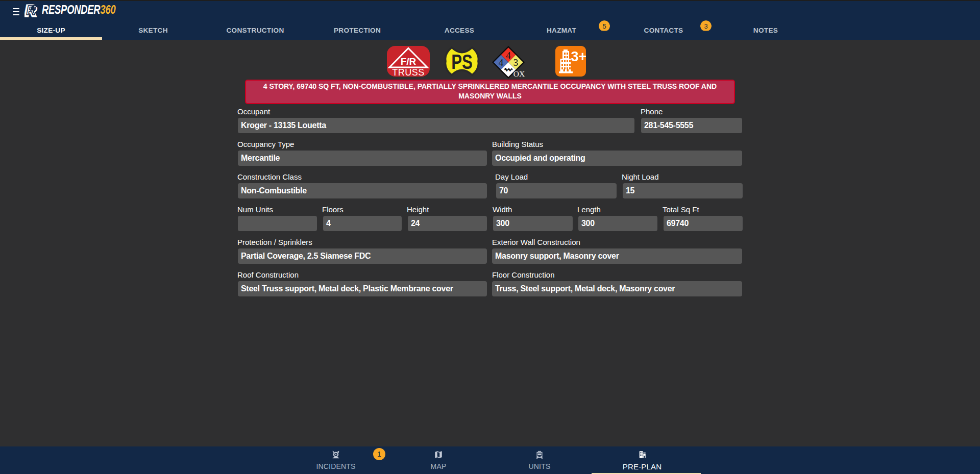 This screenshot has width=980, height=474. I want to click on svg-text: F/R, so click(408, 61).